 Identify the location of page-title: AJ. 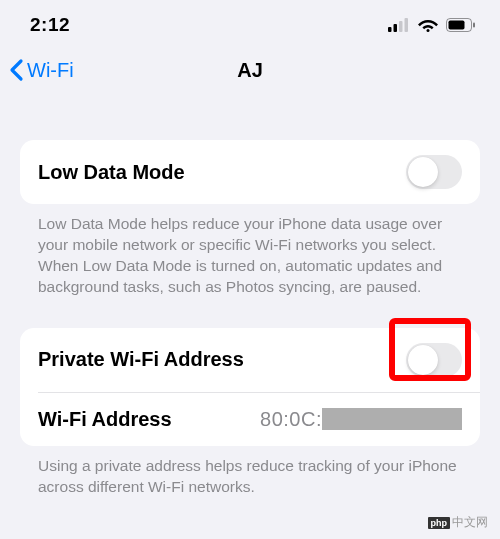
(250, 70).